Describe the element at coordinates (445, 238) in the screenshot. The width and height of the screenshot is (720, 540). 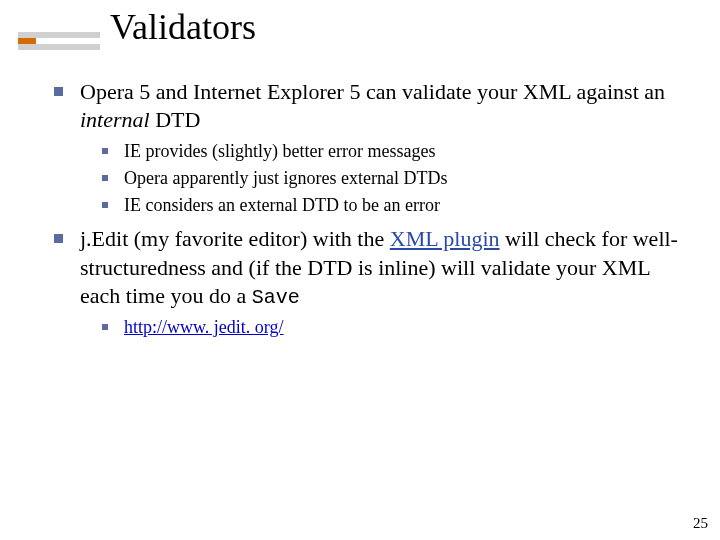
I see `text-plugin-link: XML plugin` at that location.